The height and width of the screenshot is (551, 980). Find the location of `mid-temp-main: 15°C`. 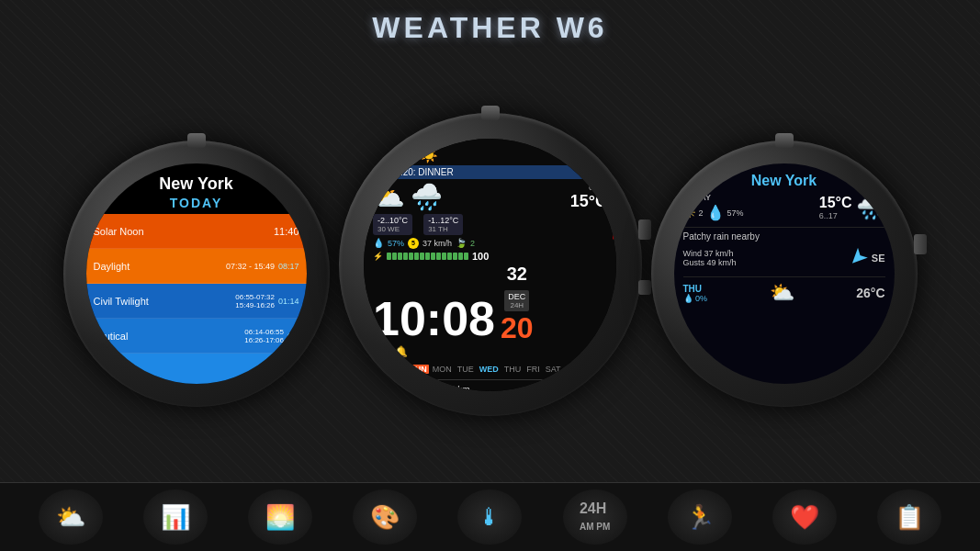

mid-temp-main: 15°C is located at coordinates (589, 202).